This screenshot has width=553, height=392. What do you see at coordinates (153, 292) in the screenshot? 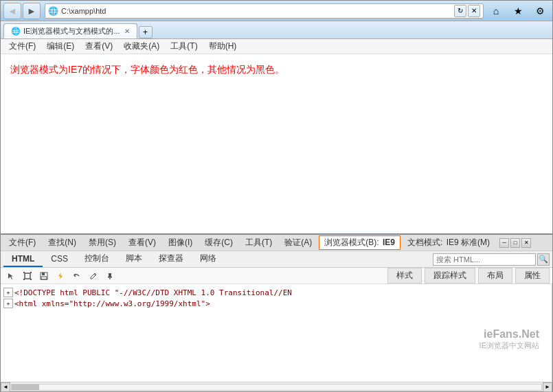
I see `doctype-tag: <!DOCTYPE html PUBLIC "-//W3C//DTD XHTML…` at bounding box center [153, 292].